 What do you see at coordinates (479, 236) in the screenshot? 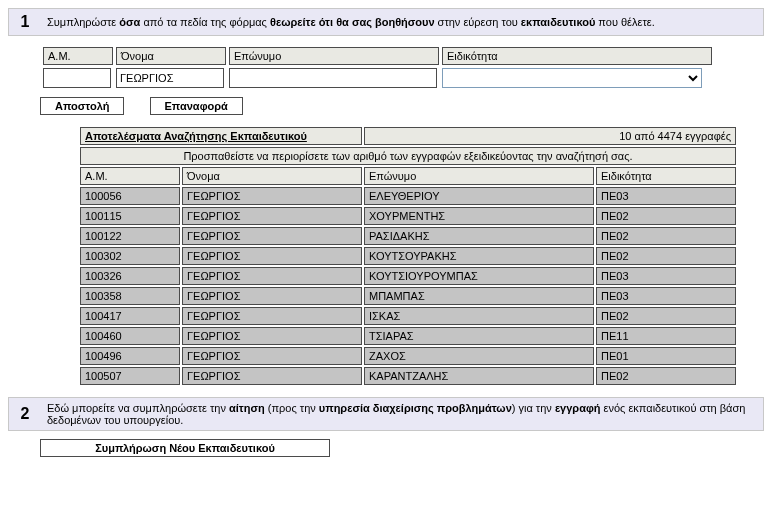
I see `cell-surname: ΡΑΣΙΔΑΚΗΣ` at bounding box center [479, 236].